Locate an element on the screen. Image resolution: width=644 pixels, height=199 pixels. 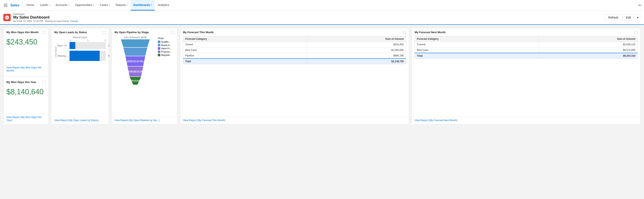
forecast-next-month-expand-icon: ⛶ is located at coordinates (636, 32).